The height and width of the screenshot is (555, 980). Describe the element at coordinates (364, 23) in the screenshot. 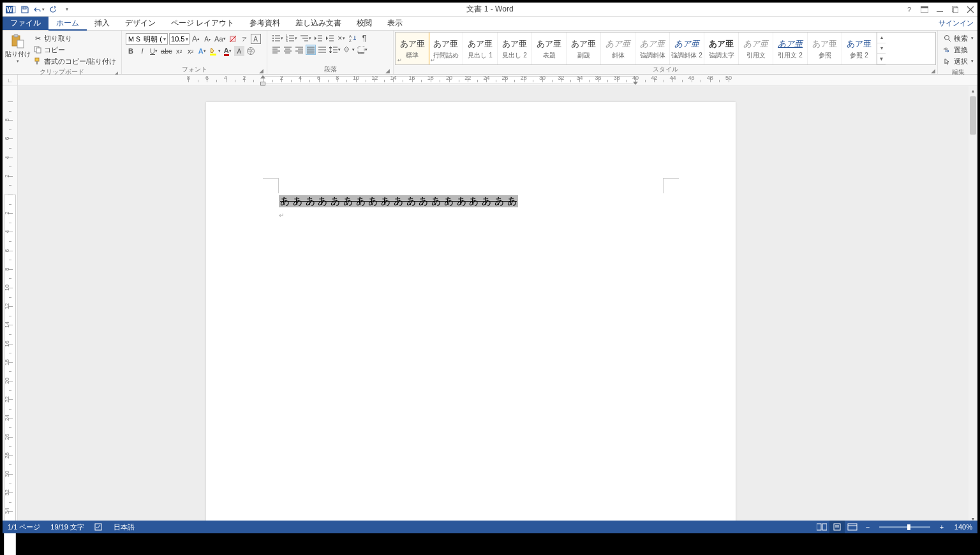

I see `tab-review: 校閲` at that location.